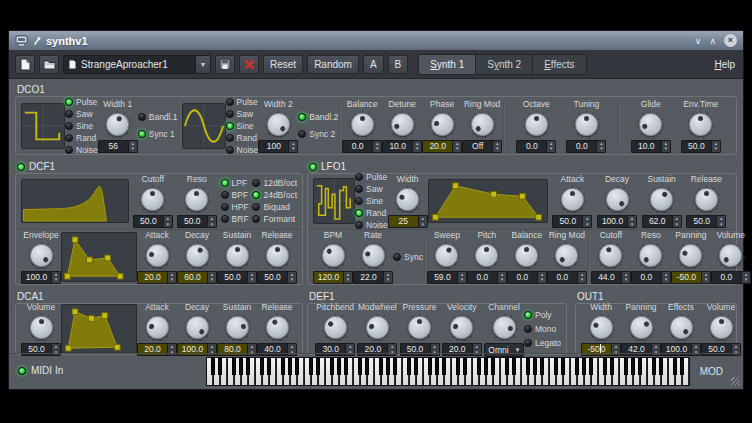 Image resolution: width=752 pixels, height=423 pixels. I want to click on spinbox-volume: 0.0▴▾, so click(731, 278).